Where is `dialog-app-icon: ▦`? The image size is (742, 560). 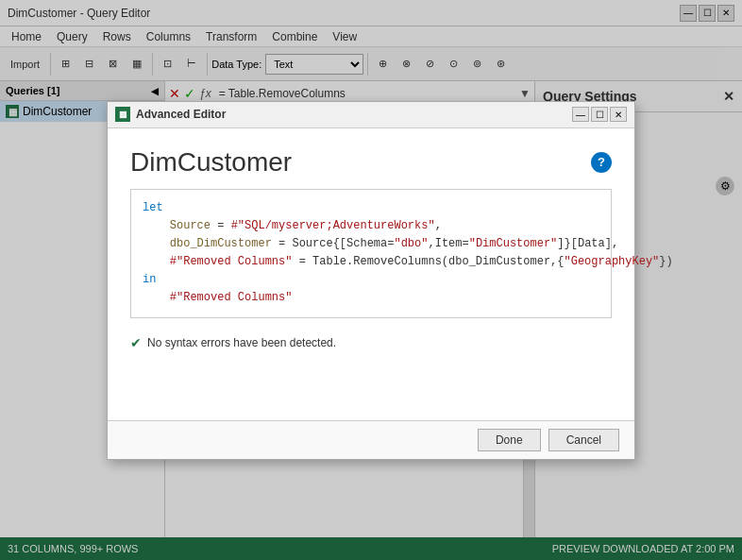
dialog-app-icon: ▦ is located at coordinates (123, 114).